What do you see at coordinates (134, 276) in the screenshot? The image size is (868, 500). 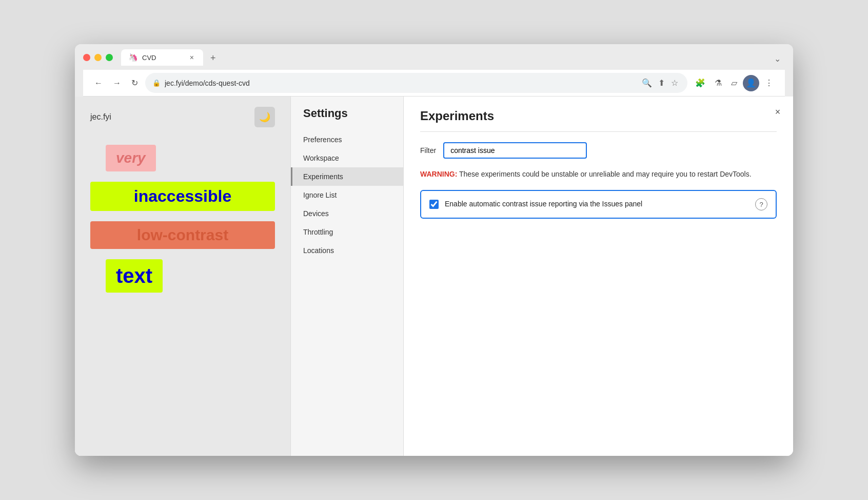 I see `demo-text-text: text` at bounding box center [134, 276].